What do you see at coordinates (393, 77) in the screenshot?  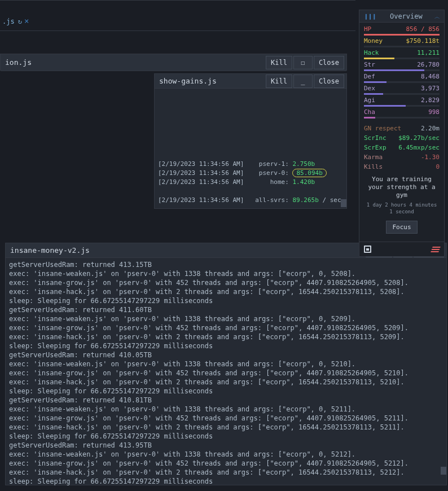 I see `stat-name: Def` at bounding box center [393, 77].